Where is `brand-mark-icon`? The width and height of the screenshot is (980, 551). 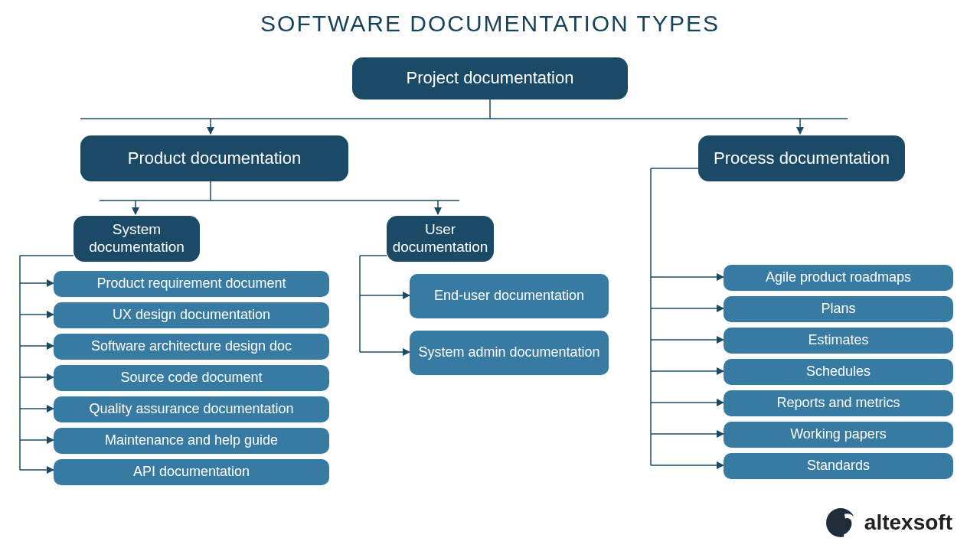 brand-mark-icon is located at coordinates (841, 523).